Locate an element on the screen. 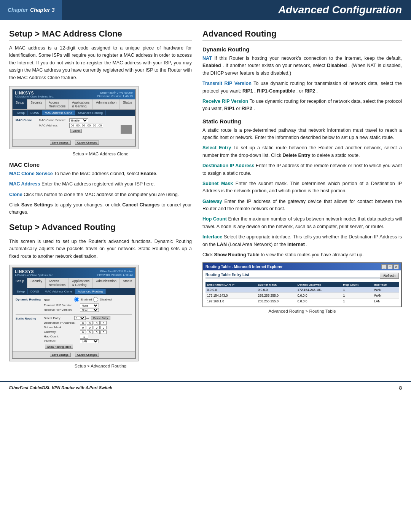 This screenshot has height=532, width=411. row3-dest: 192.168.1.0 is located at coordinates (231, 302).